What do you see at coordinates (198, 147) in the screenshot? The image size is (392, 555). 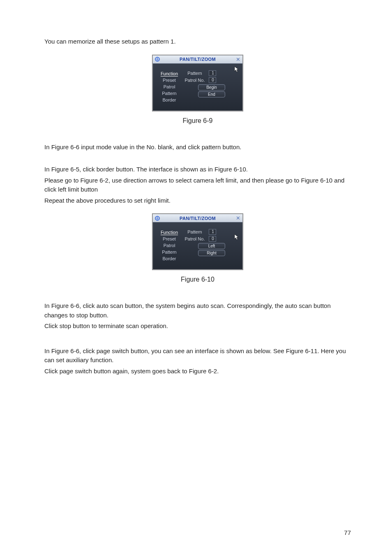 I see `body-text: In Figure 6-6 input mode value in the No…` at bounding box center [198, 147].